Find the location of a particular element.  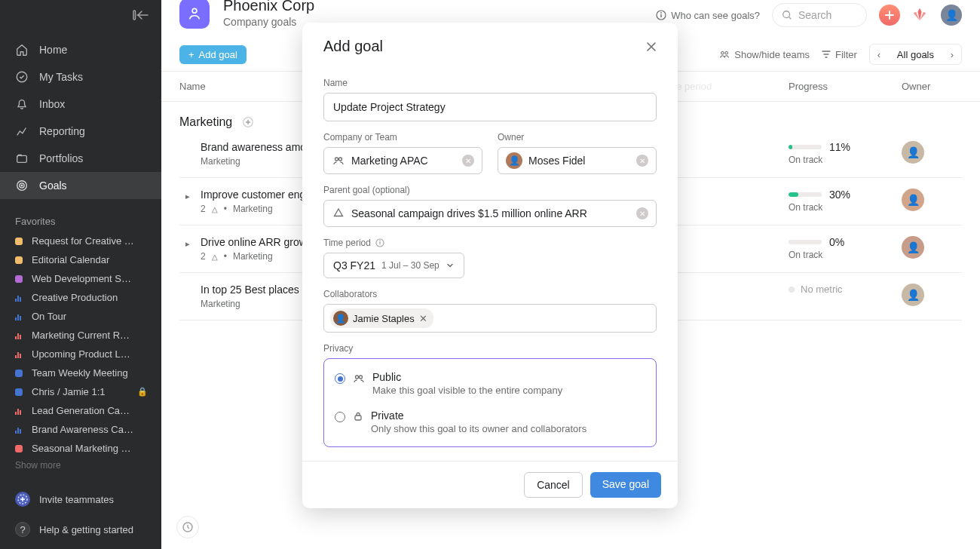

privacy-group: Public Make this goal visible to the ent… is located at coordinates (490, 403).